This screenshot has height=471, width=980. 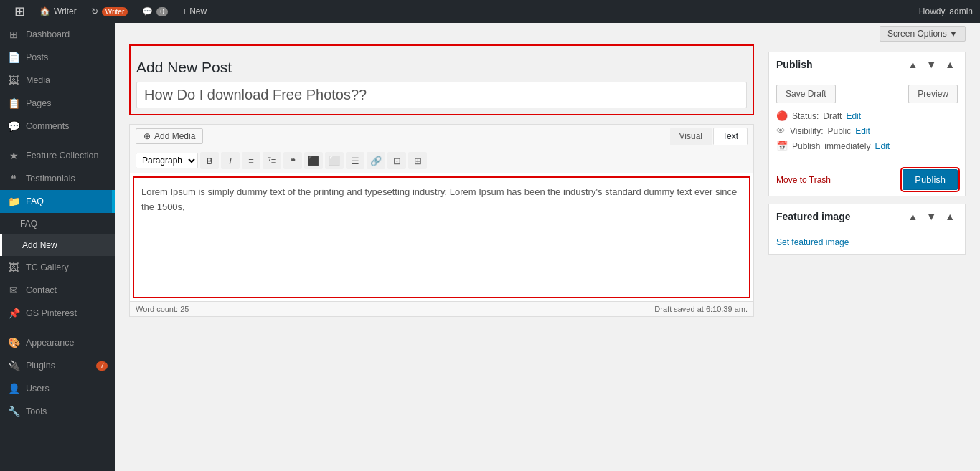 I want to click on preview-label: Preview, so click(x=933, y=94).